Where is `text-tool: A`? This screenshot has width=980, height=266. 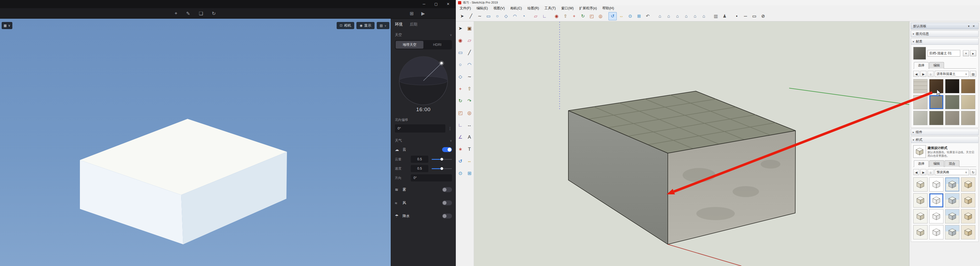
text-tool: A is located at coordinates (469, 137).